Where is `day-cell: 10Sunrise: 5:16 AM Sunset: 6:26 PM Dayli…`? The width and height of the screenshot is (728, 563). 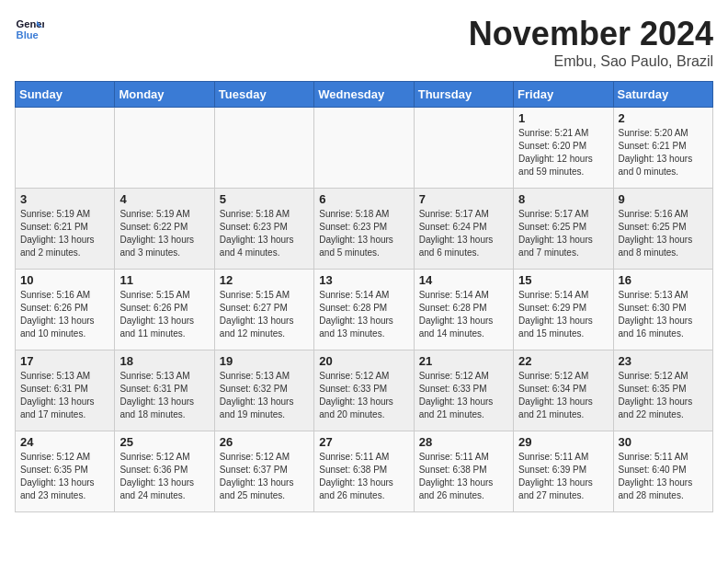 day-cell: 10Sunrise: 5:16 AM Sunset: 6:26 PM Dayli… is located at coordinates (65, 310).